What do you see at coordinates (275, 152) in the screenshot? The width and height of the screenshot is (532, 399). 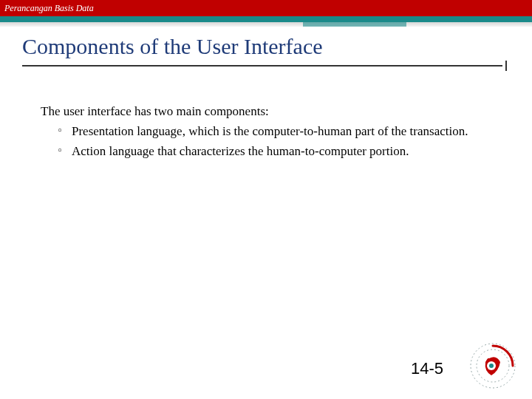 I see `list-item: Action language that characterizes the h…` at bounding box center [275, 152].